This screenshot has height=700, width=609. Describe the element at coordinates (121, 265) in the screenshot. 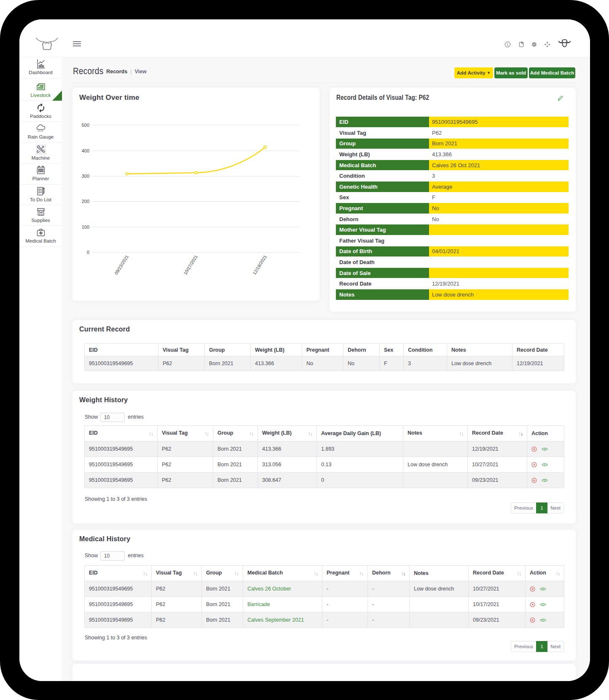

I see `svg-text: 09/23/2021` at that location.